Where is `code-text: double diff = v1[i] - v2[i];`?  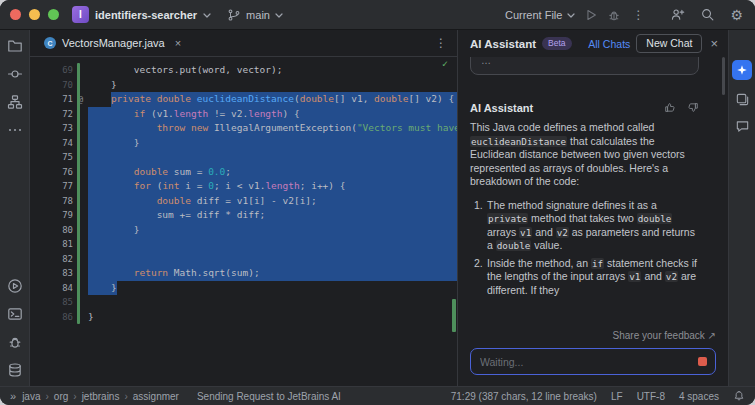
code-text: double diff = v1[i] - v2[i]; is located at coordinates (272, 202).